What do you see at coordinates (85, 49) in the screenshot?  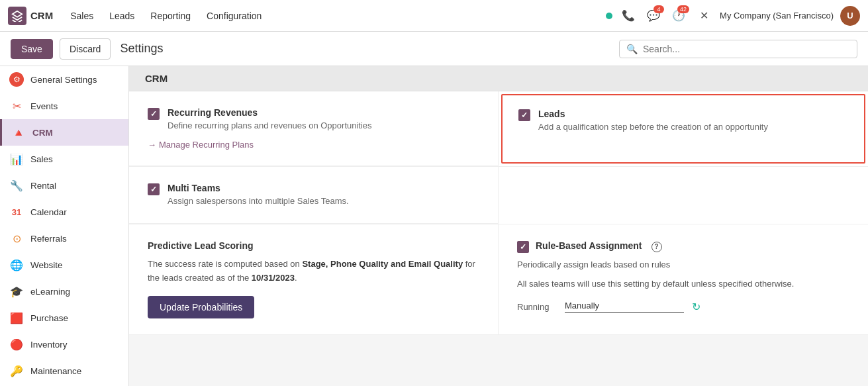 I see `discard-button: Discard` at bounding box center [85, 49].